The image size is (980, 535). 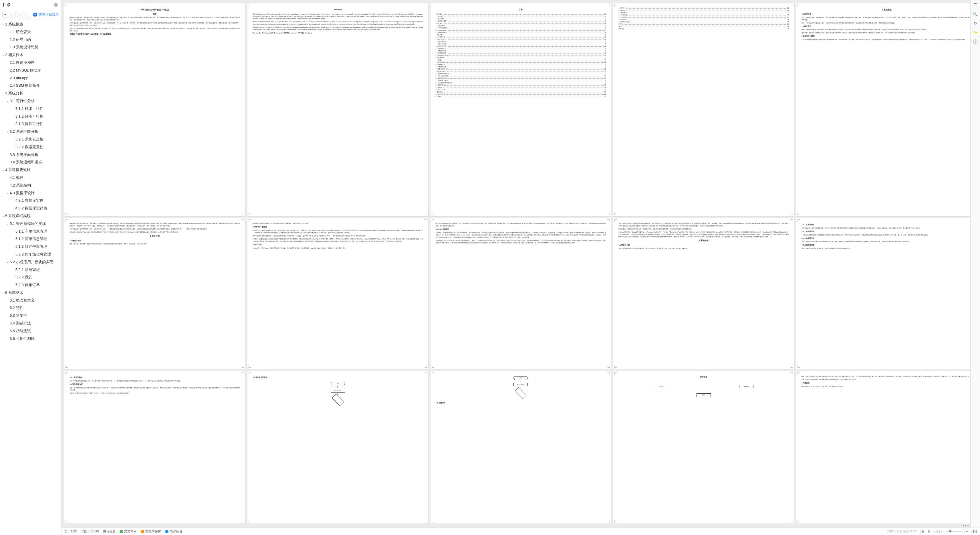 I want to click on toc-item: 1.1 研究背景, so click(x=30, y=32).